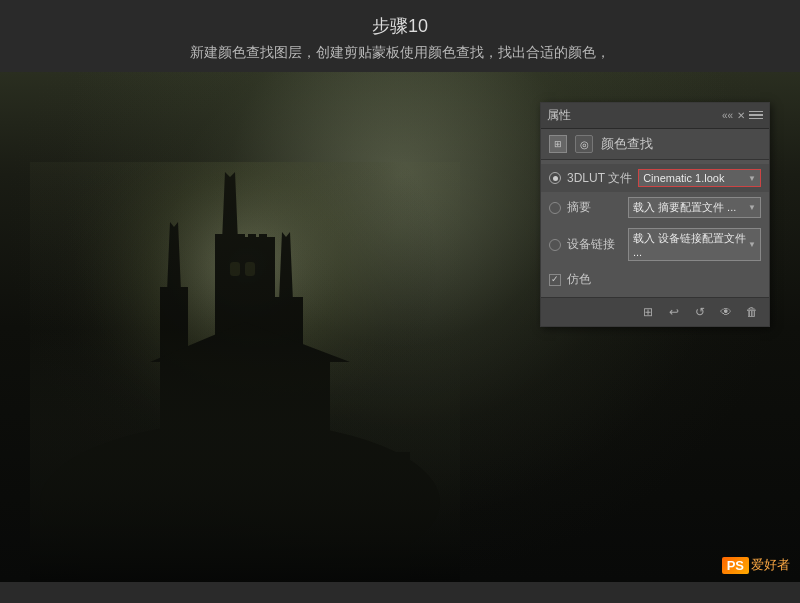 Image resolution: width=800 pixels, height=603 pixels. I want to click on lut-radio, so click(555, 178).